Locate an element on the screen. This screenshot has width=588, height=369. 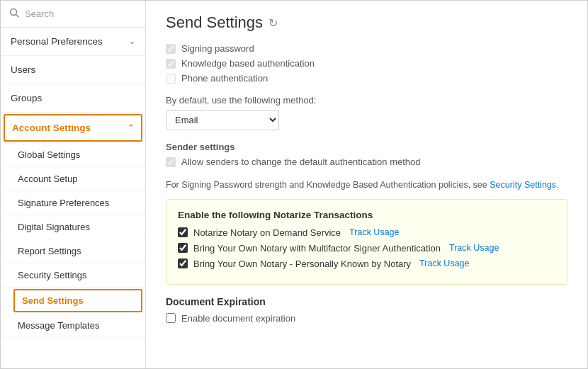
sub-nav-label: Security Settings is located at coordinates (52, 275).